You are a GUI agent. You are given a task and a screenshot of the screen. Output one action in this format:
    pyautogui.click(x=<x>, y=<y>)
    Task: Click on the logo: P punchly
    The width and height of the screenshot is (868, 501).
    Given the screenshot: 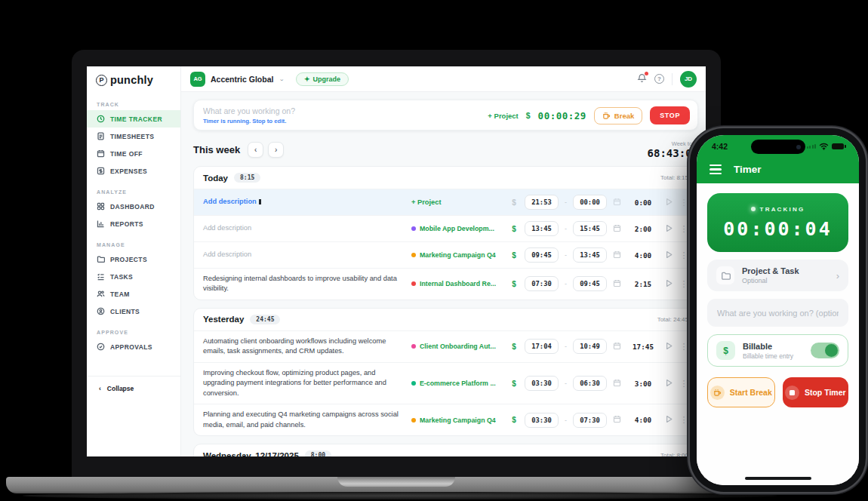 What is the action you would take?
    pyautogui.click(x=134, y=79)
    